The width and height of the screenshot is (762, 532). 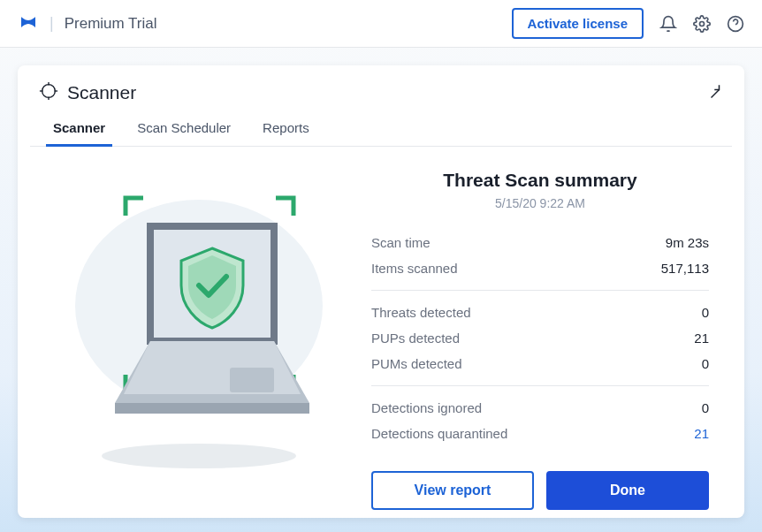 What do you see at coordinates (381, 88) in the screenshot?
I see `card-header: Scanner` at bounding box center [381, 88].